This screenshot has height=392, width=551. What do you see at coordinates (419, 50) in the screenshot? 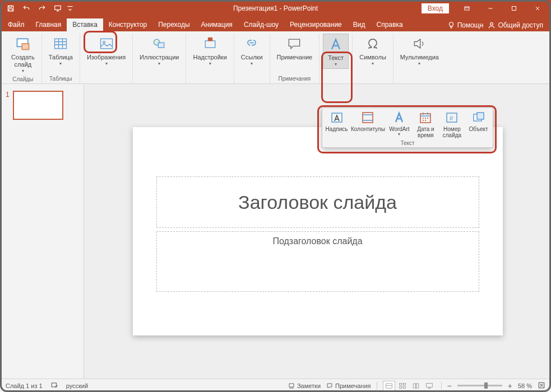
I see `media-button: Мультимедиа▾` at bounding box center [419, 50].